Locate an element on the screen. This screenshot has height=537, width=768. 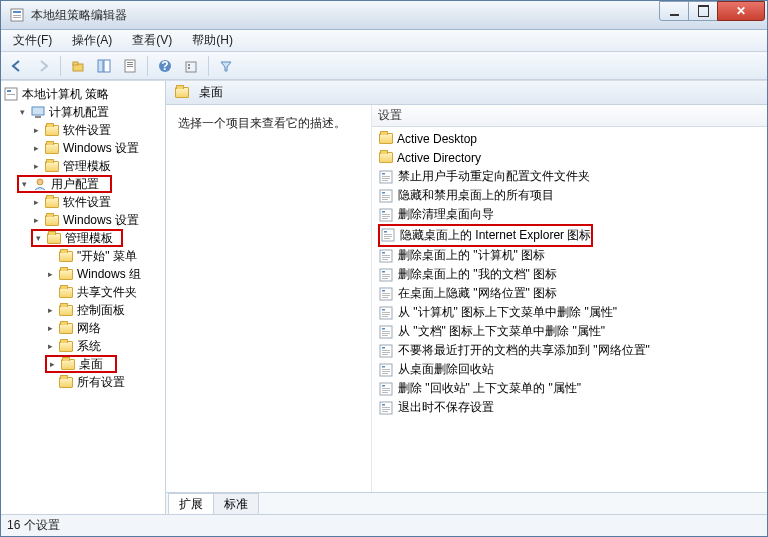
tree-cc-windows: ▸Windows 设置 is located at coordinates (83, 148).